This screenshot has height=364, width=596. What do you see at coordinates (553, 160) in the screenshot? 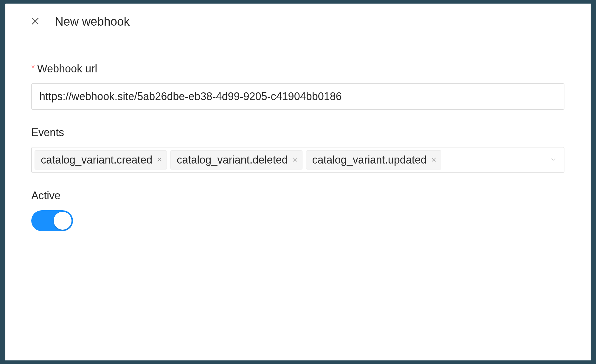
I see `chevron-down-icon` at bounding box center [553, 160].